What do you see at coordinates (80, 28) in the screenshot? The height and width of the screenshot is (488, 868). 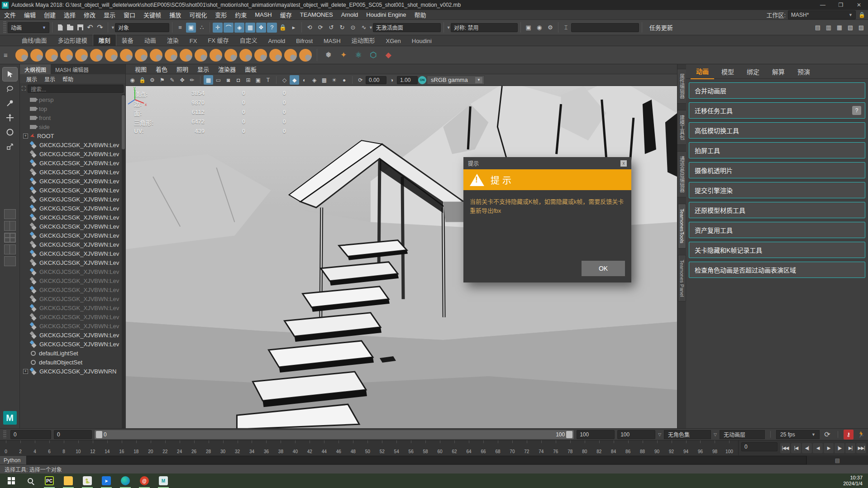 I see `save-scene-button` at bounding box center [80, 28].